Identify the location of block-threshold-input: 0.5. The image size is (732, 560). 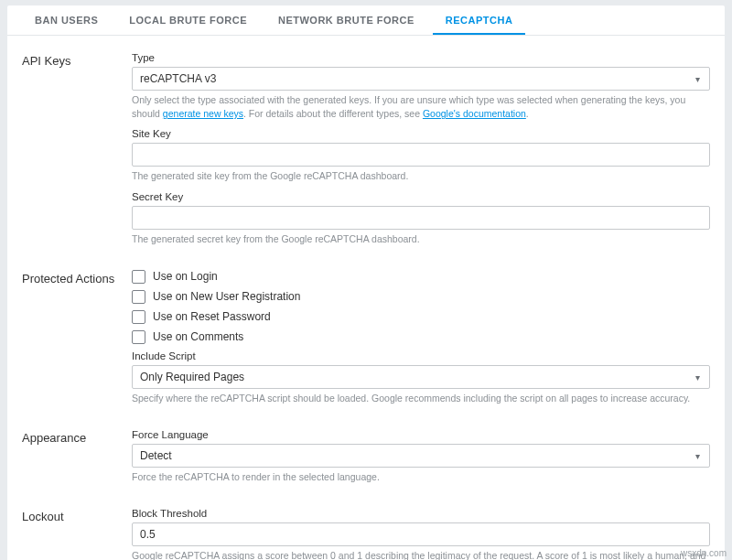
(421, 534).